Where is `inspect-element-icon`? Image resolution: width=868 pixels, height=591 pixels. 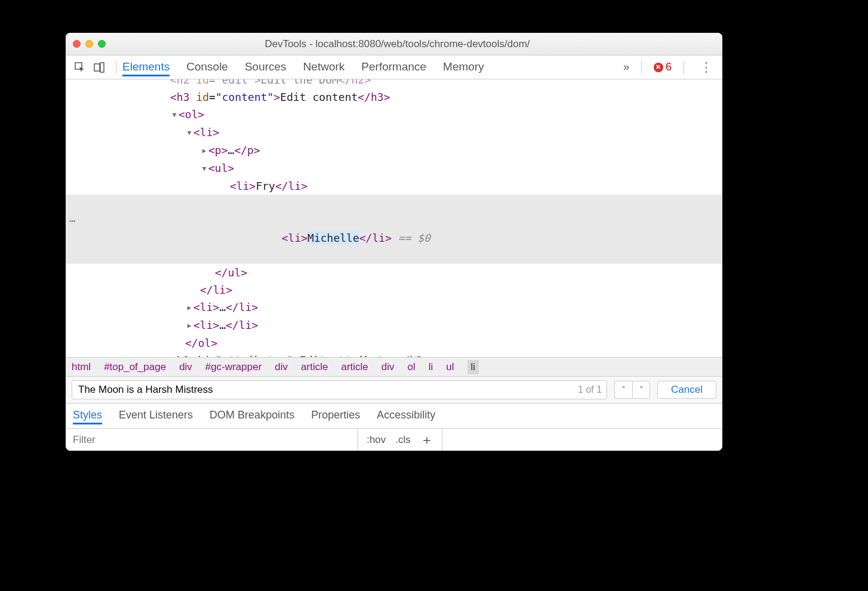
inspect-element-icon is located at coordinates (80, 67).